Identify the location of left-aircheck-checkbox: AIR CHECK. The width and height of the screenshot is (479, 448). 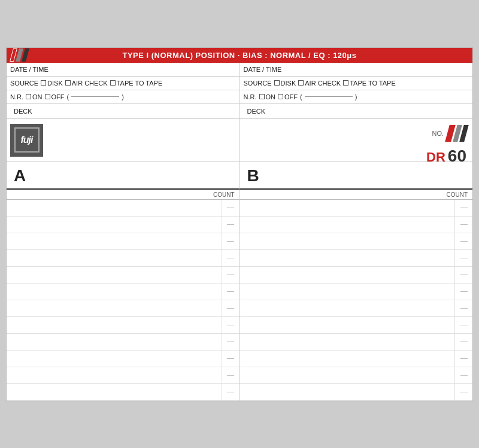
(86, 83).